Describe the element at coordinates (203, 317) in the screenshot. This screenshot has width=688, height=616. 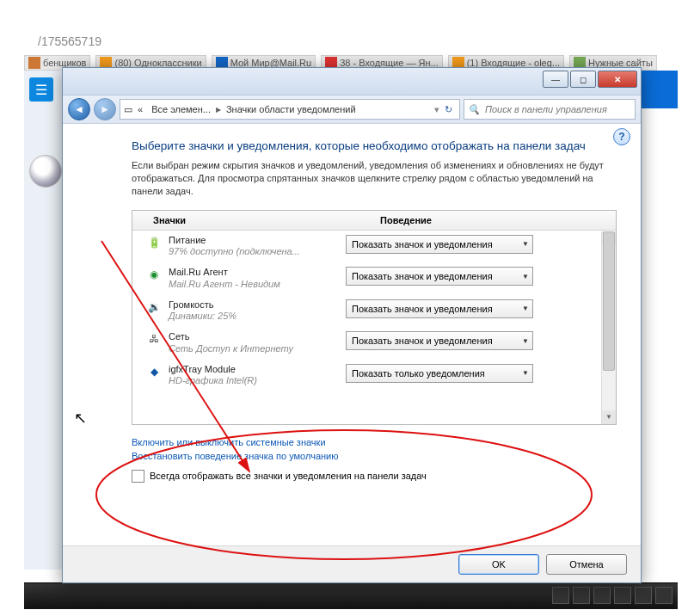
I see `item-subtitle: Динамики: 25%` at that location.